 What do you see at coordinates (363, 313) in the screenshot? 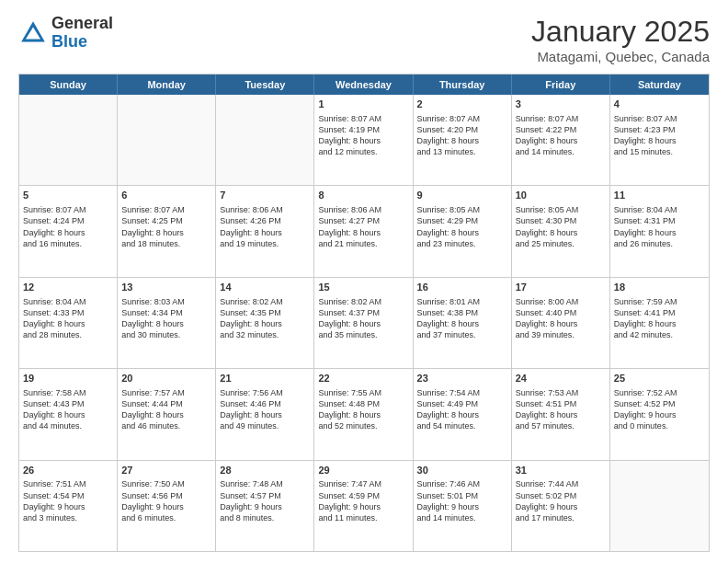
I see `cell-info-line: Sunset: 4:37 PM` at bounding box center [363, 313].